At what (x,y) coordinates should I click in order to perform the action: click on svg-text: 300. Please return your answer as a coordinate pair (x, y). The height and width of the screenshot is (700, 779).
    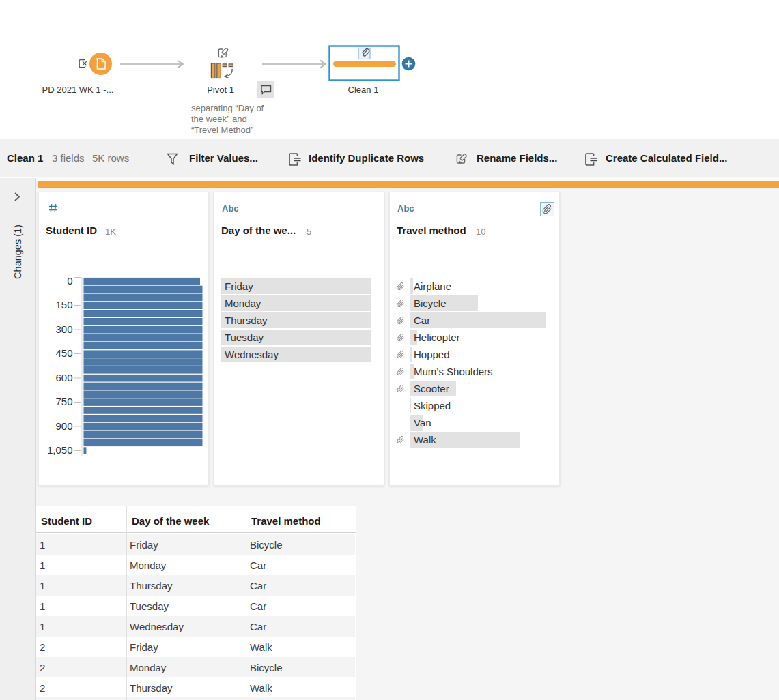
    Looking at the image, I should click on (64, 329).